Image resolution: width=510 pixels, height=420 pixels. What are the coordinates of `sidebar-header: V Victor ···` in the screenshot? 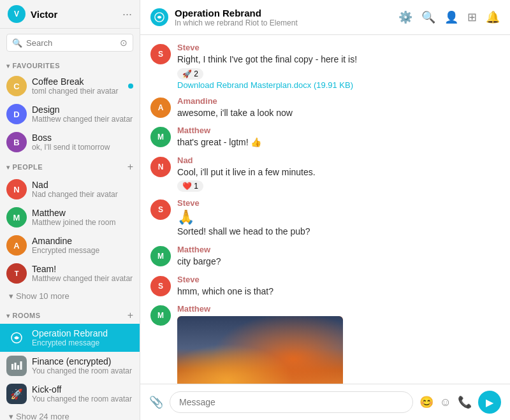 It's located at (70, 14).